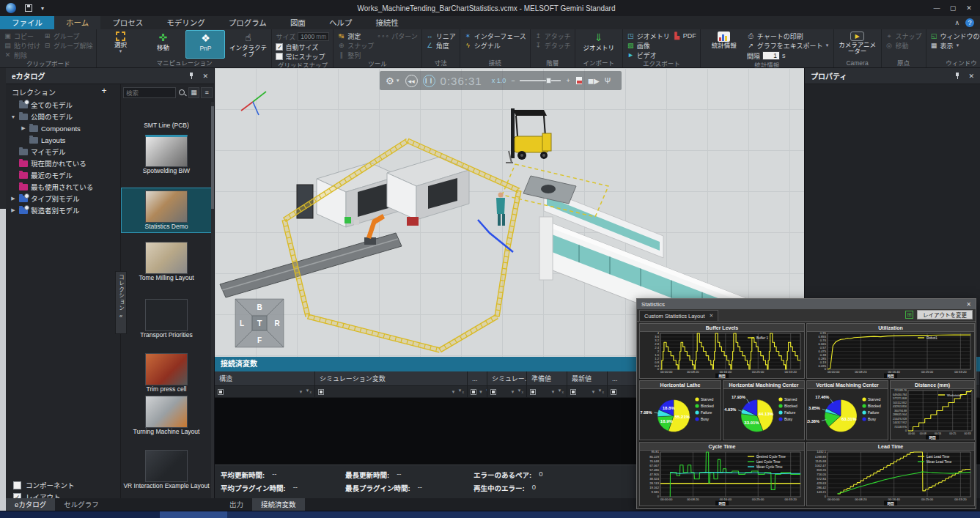  Describe the element at coordinates (724, 45) in the screenshot. I see `ribbon-button-statistics: 統計情報` at that location.